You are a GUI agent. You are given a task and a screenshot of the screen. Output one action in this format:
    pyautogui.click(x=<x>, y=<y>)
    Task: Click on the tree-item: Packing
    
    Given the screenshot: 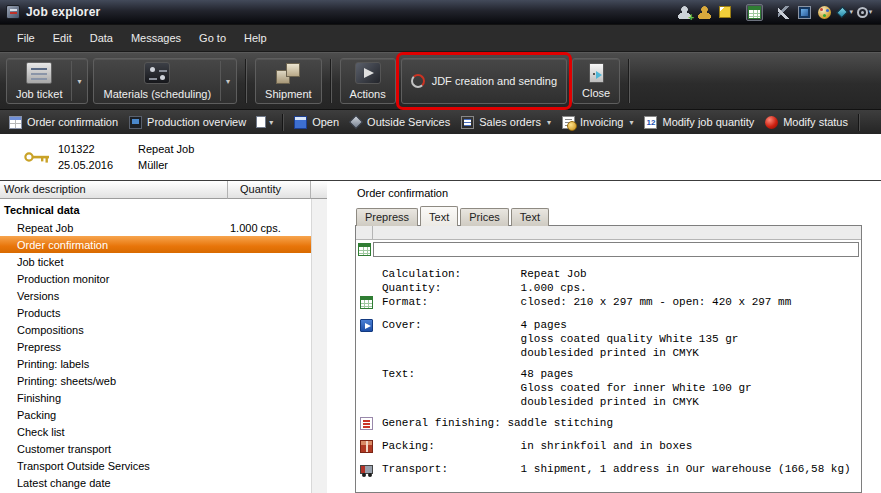 What is the action you would take?
    pyautogui.click(x=156, y=414)
    